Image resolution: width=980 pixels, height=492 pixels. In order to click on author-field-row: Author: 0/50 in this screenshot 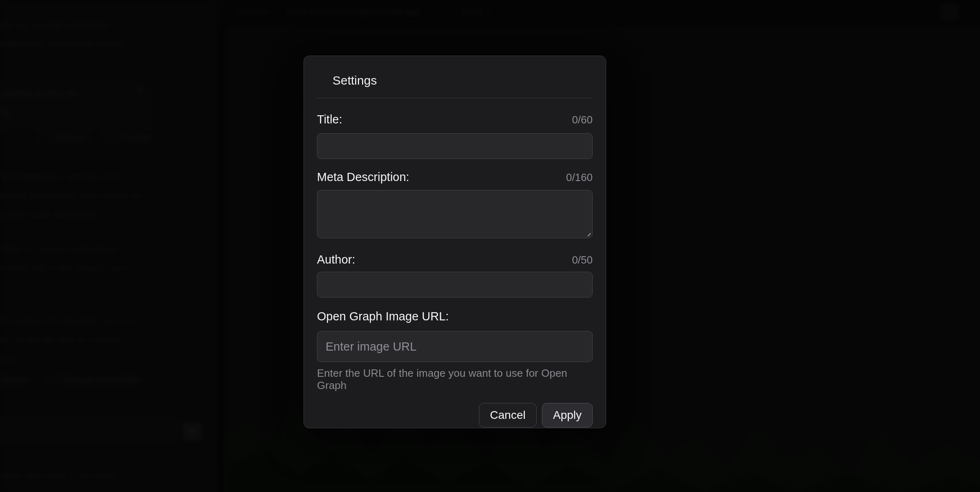, I will do `click(455, 259)`.